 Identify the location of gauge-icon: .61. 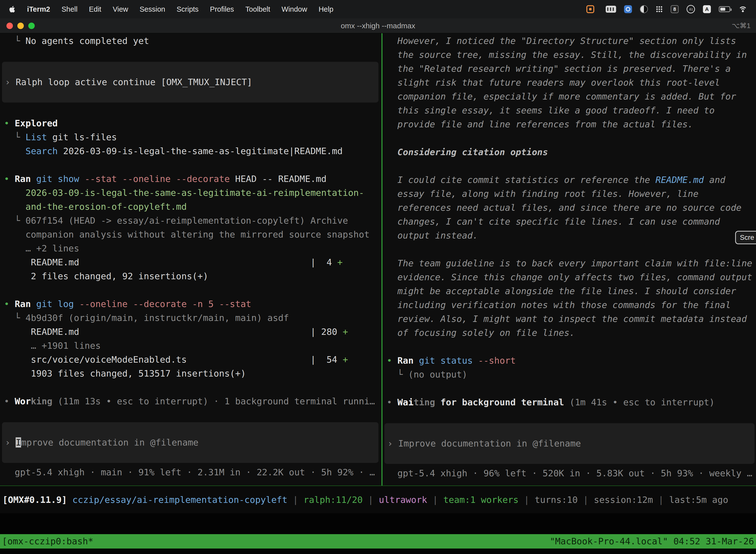
(691, 9).